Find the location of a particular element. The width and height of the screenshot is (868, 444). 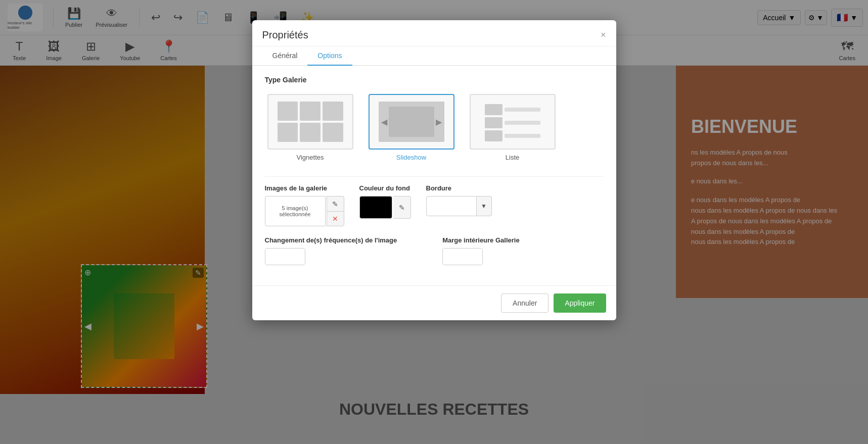

form-divider is located at coordinates (434, 177).